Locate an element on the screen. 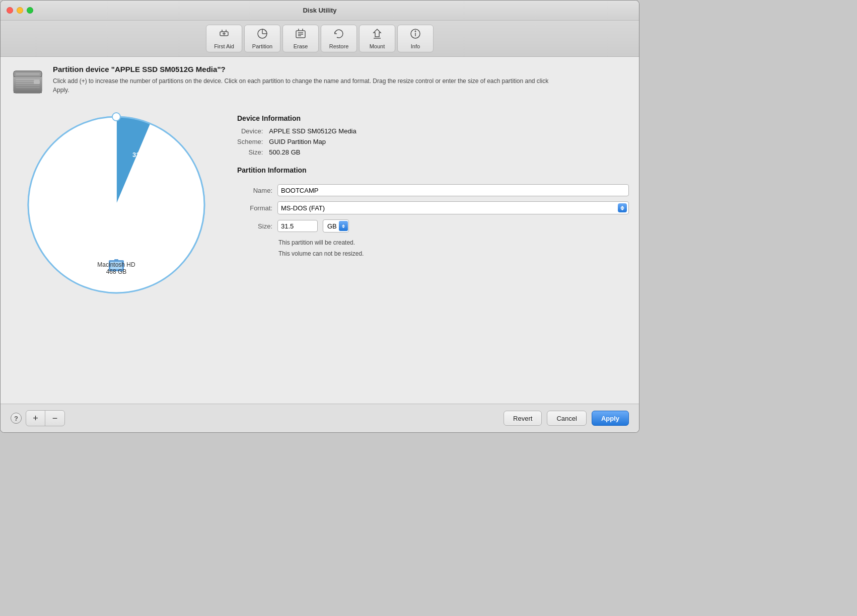  add-remove-group: + − is located at coordinates (45, 418).